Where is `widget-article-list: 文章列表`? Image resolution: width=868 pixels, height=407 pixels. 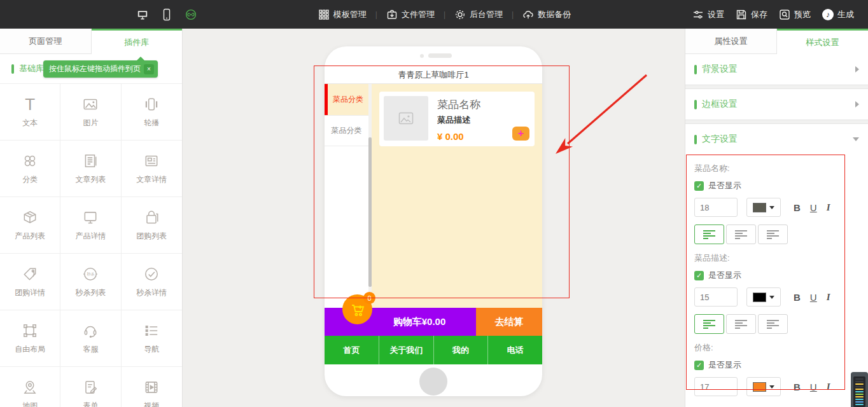 widget-article-list: 文章列表 is located at coordinates (90, 169).